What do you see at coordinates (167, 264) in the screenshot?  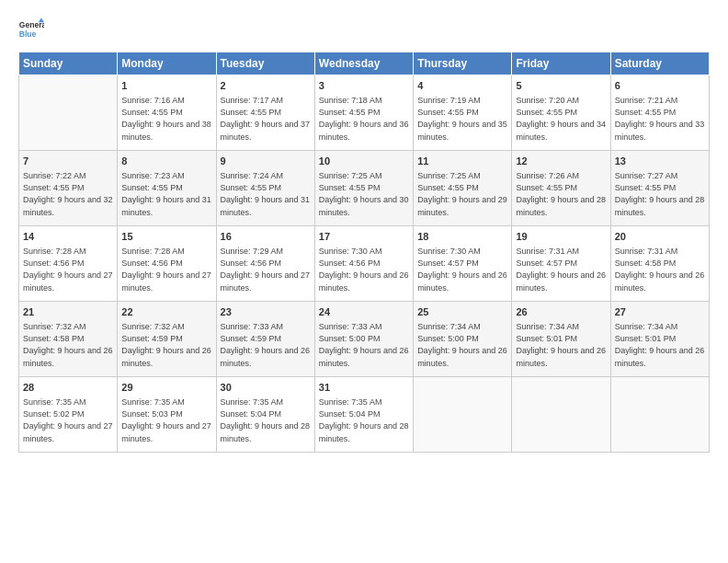 I see `calendar-cell: 15Sunrise: 7:28 AMSunset: 4:56 PMDayligh…` at bounding box center [167, 264].